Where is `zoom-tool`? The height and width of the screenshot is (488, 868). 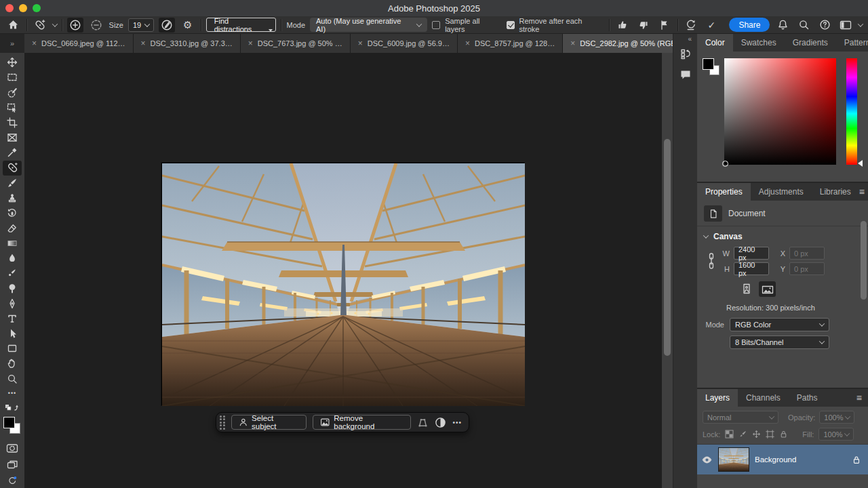 zoom-tool is located at coordinates (12, 379).